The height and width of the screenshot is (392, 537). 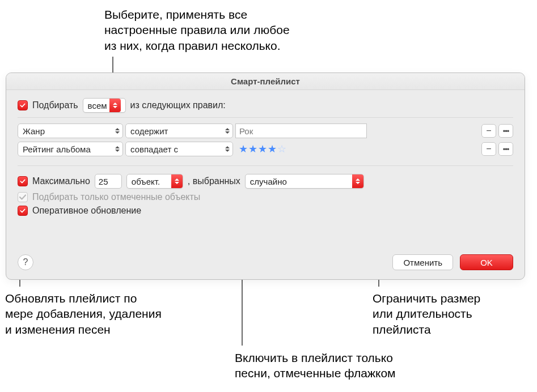 What do you see at coordinates (301, 131) in the screenshot?
I see `rule-value-input` at bounding box center [301, 131].